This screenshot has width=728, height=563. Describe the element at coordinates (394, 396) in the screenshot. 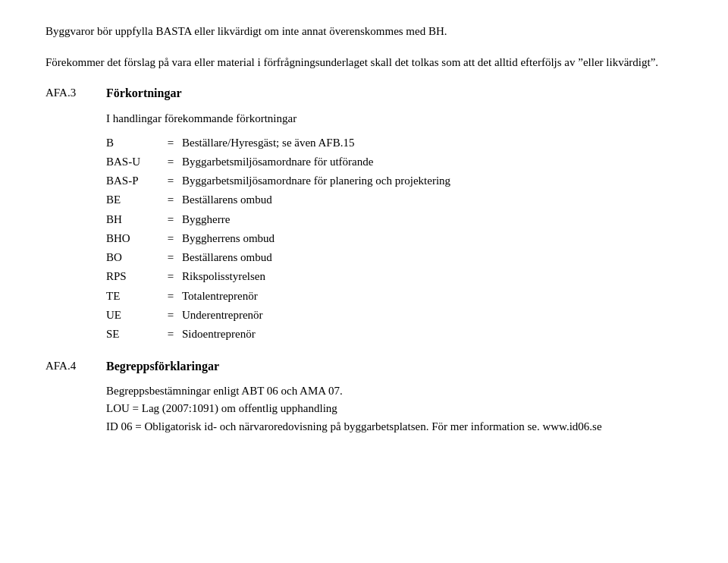

I see `afa4-content: Begreppsförklaringar Begreppsbestämninga…` at that location.